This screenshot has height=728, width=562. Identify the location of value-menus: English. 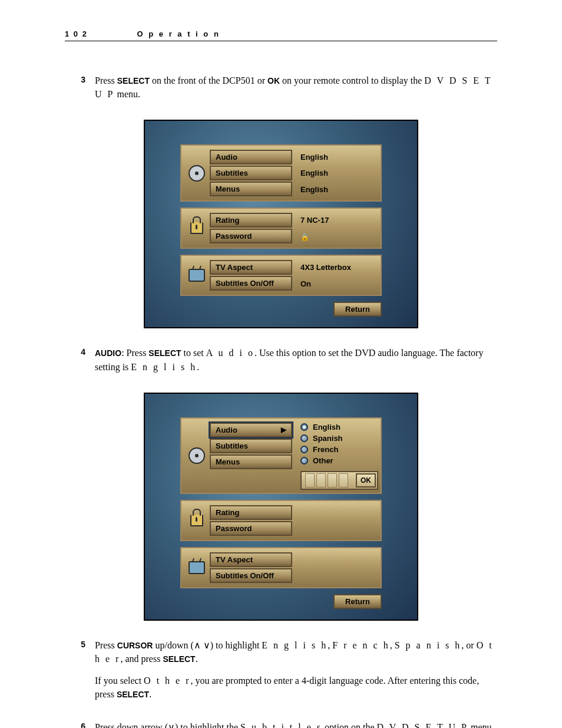
(339, 190).